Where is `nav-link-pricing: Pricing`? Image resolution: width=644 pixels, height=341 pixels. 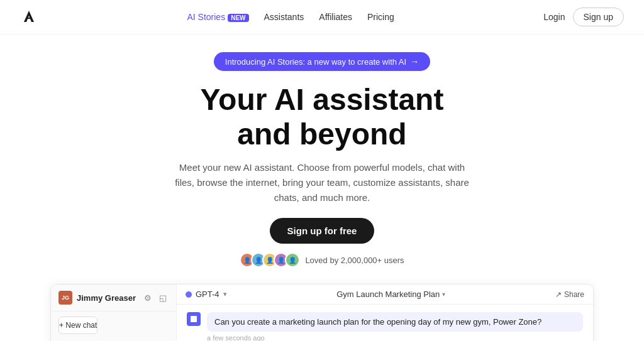 nav-link-pricing: Pricing is located at coordinates (381, 17).